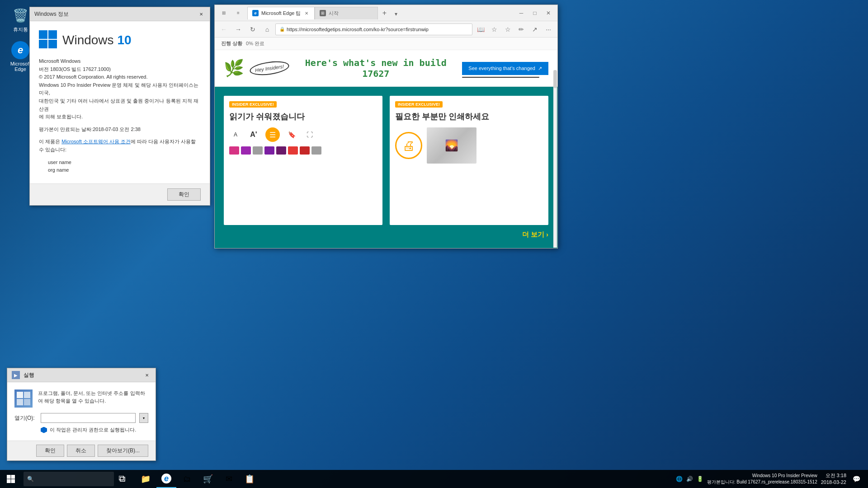 Image resolution: width=868 pixels, height=488 pixels. I want to click on edge-more-btn: ···, so click(548, 29).